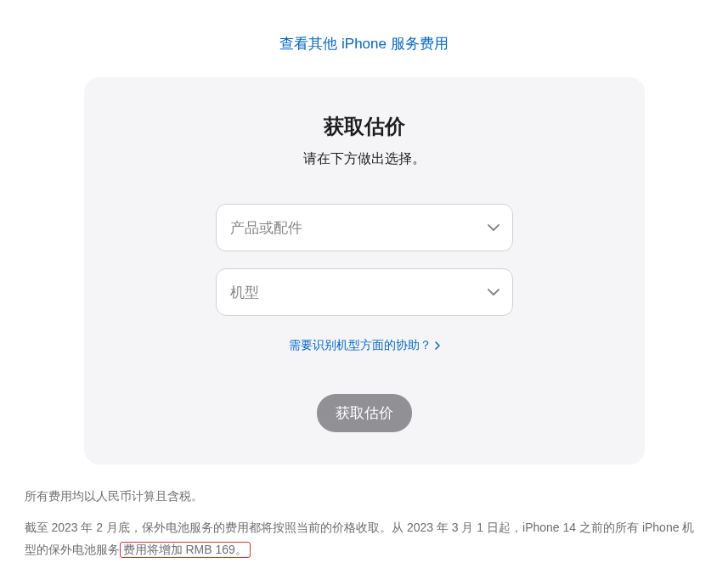  I want to click on model-select-wrap: 机型, so click(364, 292).